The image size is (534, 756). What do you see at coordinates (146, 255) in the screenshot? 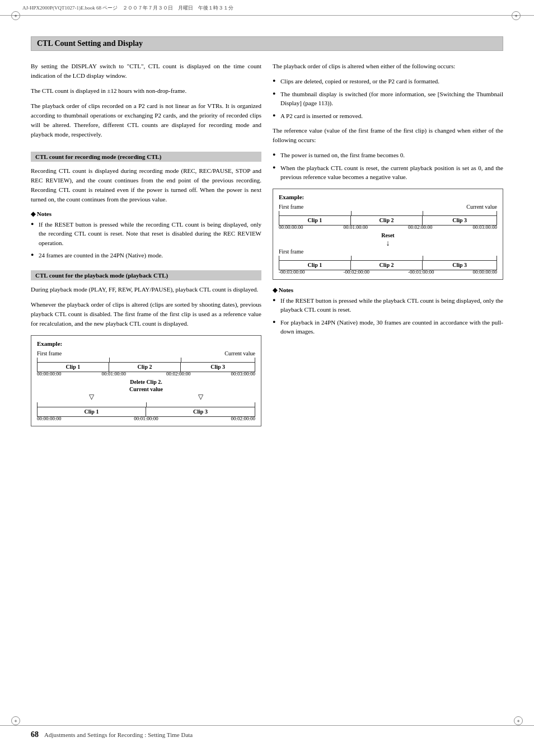
I see `note-item-2: 24 frames are counted in the 24PN (Nativ…` at bounding box center [146, 255].